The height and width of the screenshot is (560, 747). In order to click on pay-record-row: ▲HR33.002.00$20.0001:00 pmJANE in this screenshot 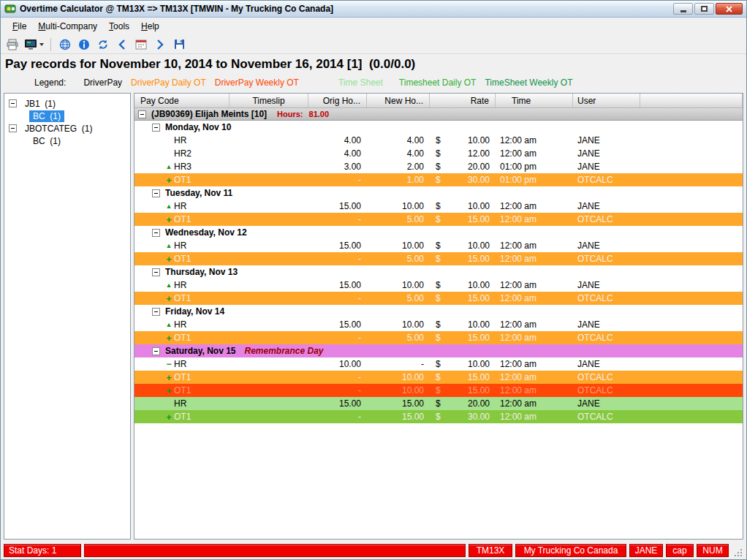, I will do `click(439, 167)`.